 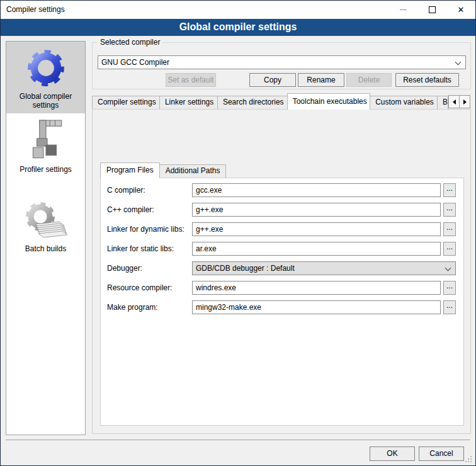 What do you see at coordinates (455, 102) in the screenshot?
I see `arrow-left-icon` at bounding box center [455, 102].